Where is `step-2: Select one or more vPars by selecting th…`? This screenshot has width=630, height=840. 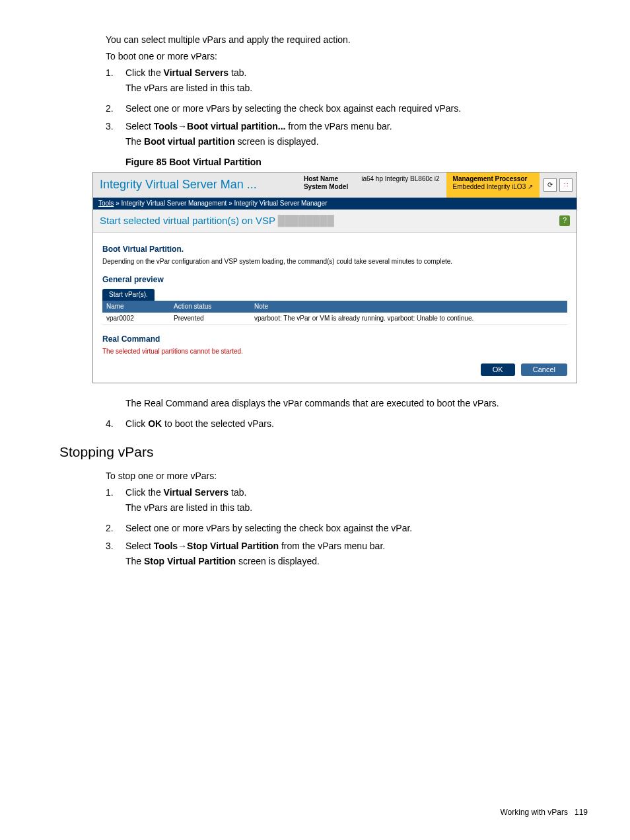 step-2: Select one or more vPars by selecting th… is located at coordinates (358, 108).